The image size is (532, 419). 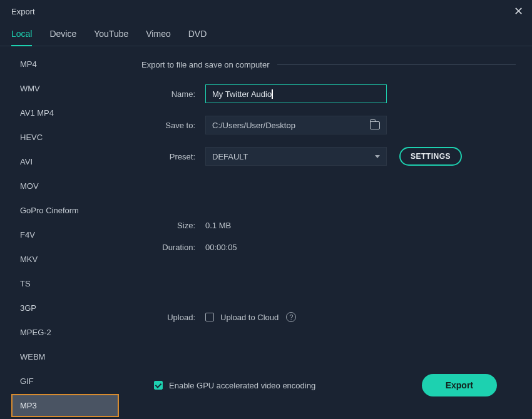 I want to click on text-cursor, so click(x=272, y=94).